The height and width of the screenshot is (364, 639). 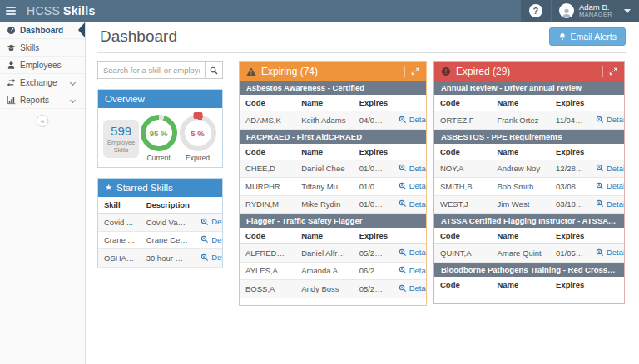 What do you see at coordinates (160, 223) in the screenshot?
I see `table-row: Covid ...Covid VaccineDetails` at bounding box center [160, 223].